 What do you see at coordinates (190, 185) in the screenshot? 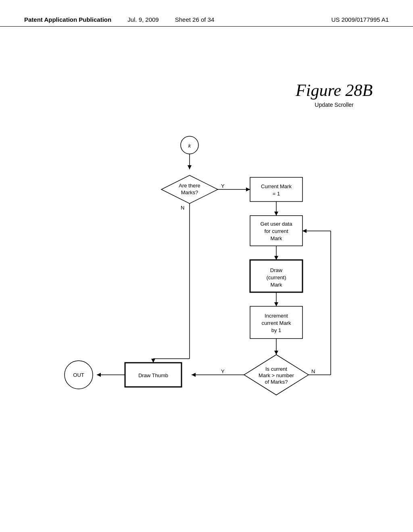
I see `node-are-there-marks-line1: Are there` at bounding box center [190, 185].